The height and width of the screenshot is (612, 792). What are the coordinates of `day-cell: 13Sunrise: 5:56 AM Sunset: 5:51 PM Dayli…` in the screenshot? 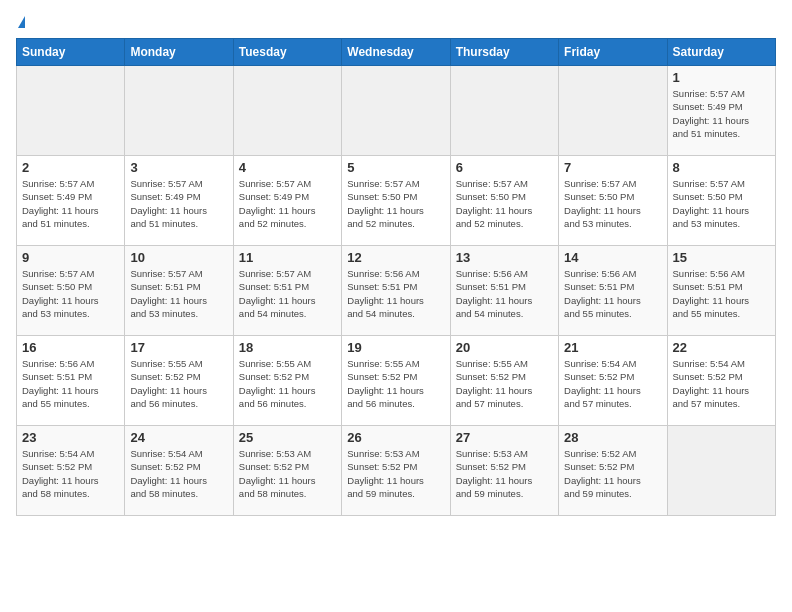 It's located at (504, 291).